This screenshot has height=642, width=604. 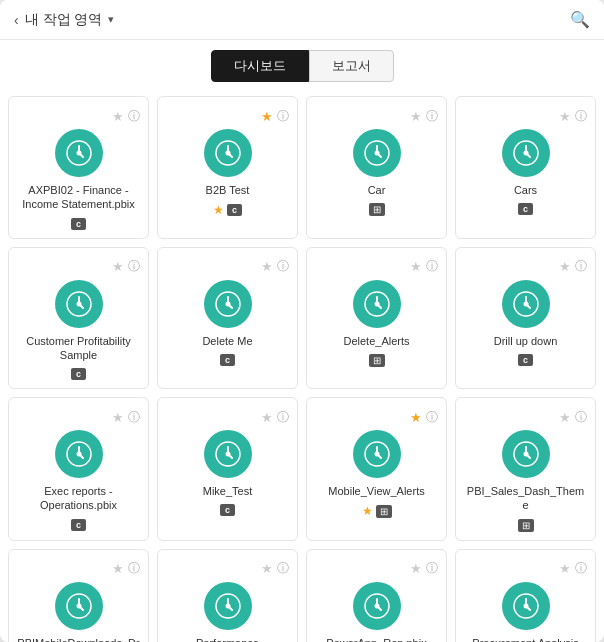 What do you see at coordinates (526, 190) in the screenshot?
I see `card-title: Cars` at bounding box center [526, 190].